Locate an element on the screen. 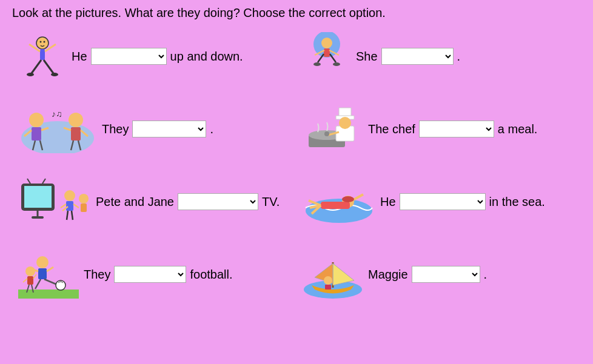 The image size is (593, 364). cell-s7: They are playingis playingplayplays foot… is located at coordinates (154, 274).